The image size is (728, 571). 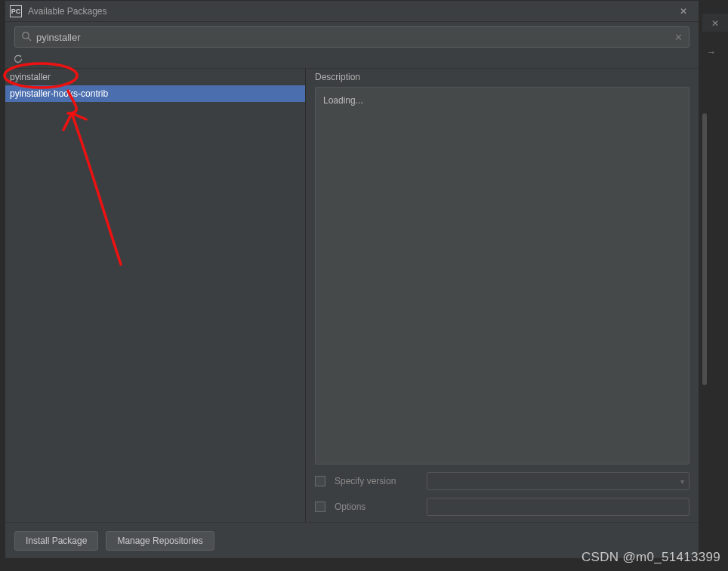 What do you see at coordinates (320, 481) in the screenshot?
I see `specify-version-checkbox` at bounding box center [320, 481].